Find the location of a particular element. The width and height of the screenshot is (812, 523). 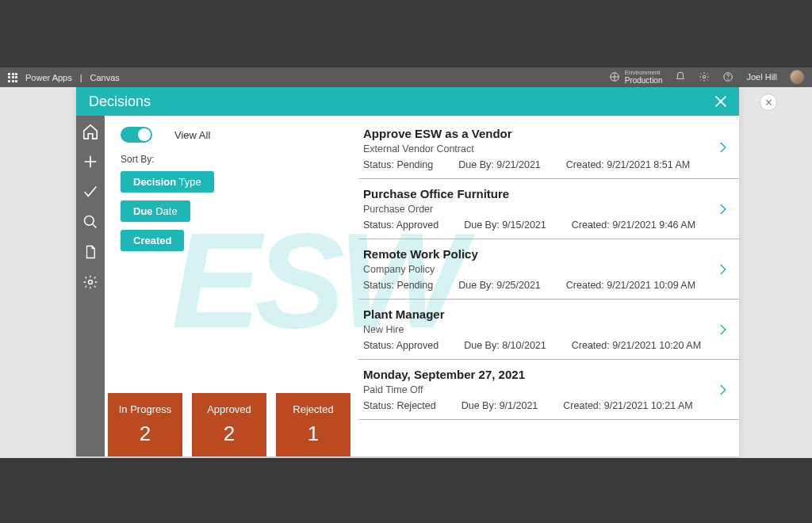

item-due: Due By: 9/15/2021 is located at coordinates (505, 225).